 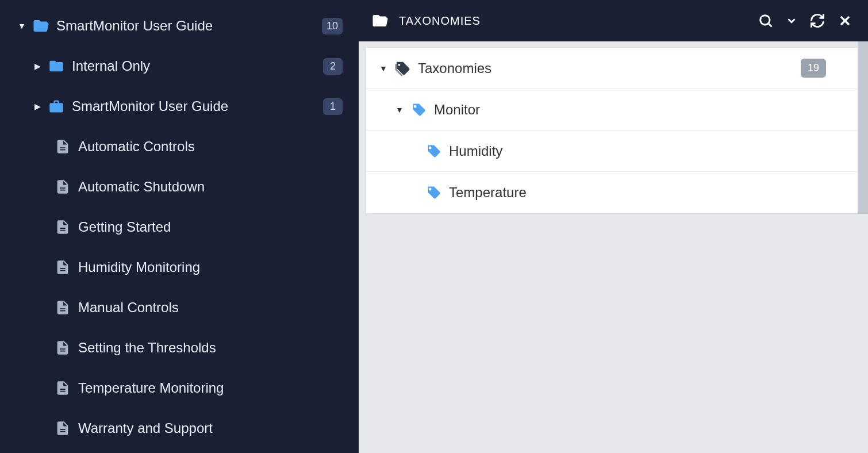 I want to click on tree-item-getting-started: Getting Started, so click(x=179, y=227).